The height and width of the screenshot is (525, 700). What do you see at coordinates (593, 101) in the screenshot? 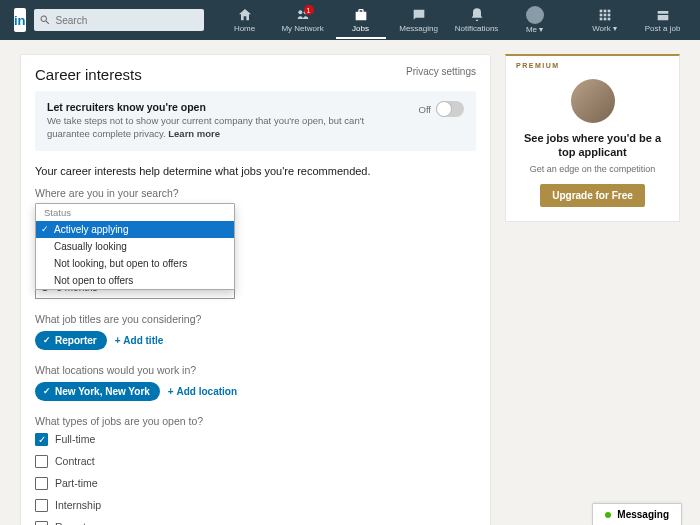
I see `premium-avatar` at bounding box center [593, 101].